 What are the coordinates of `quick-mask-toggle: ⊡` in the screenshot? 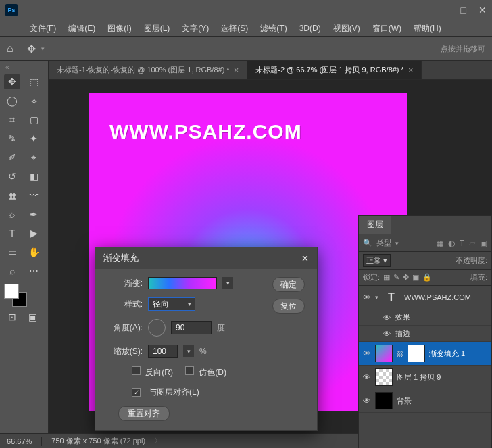 It's located at (12, 317).